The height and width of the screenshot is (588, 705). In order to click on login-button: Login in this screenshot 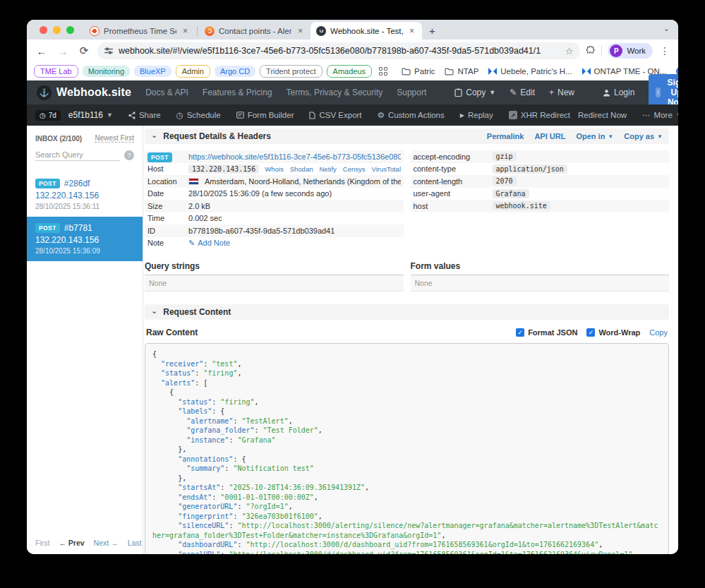, I will do `click(618, 92)`.